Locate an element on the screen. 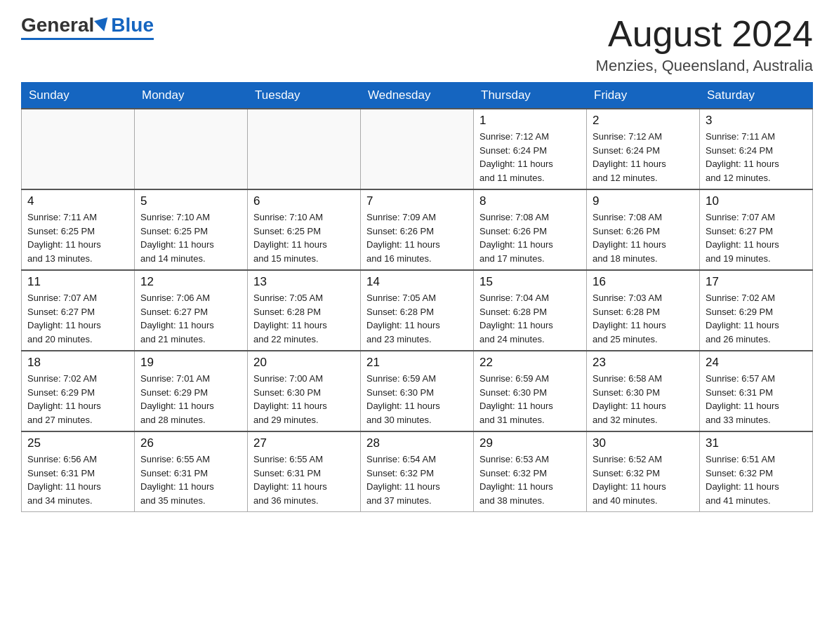  calendar-cell: 1Sunrise: 7:12 AMSunset: 6:24 PMDaylight… is located at coordinates (531, 149).